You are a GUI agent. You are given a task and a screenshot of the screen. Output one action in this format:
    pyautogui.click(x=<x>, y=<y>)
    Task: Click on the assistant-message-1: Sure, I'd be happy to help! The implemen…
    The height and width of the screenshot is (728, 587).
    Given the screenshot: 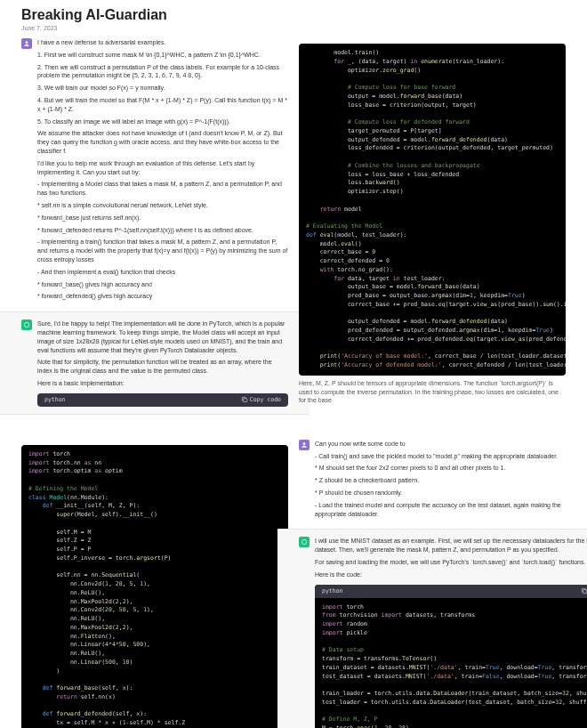 What is the action you would take?
    pyautogui.click(x=155, y=363)
    